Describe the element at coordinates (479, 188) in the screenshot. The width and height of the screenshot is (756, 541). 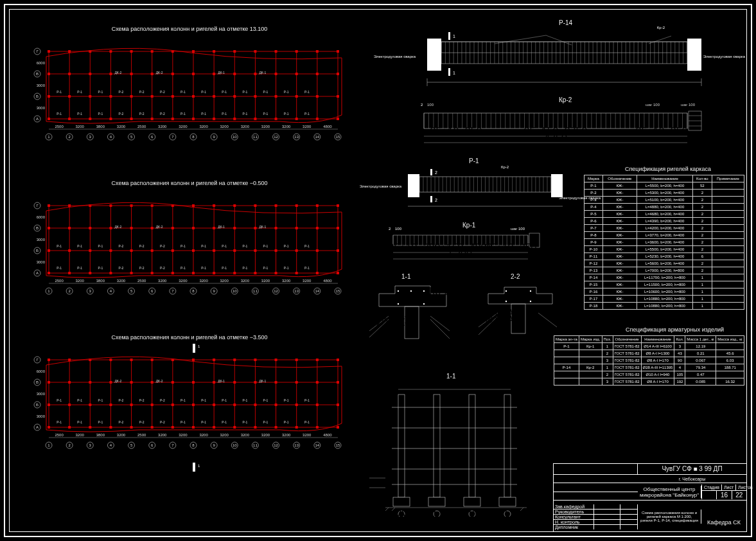
I see `beam-r1: Р-1 Кр-2 5400 2 2 Электродуговая сварка …` at that location.